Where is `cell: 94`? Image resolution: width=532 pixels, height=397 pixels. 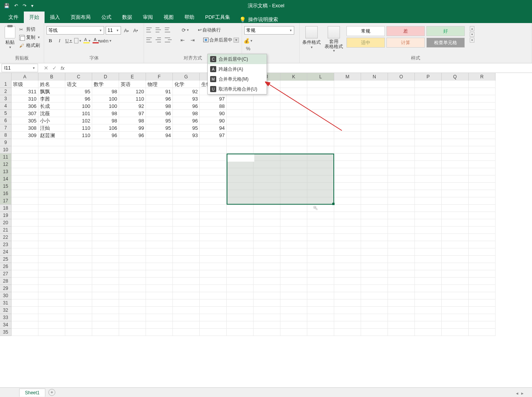 cell: 94 is located at coordinates (213, 128).